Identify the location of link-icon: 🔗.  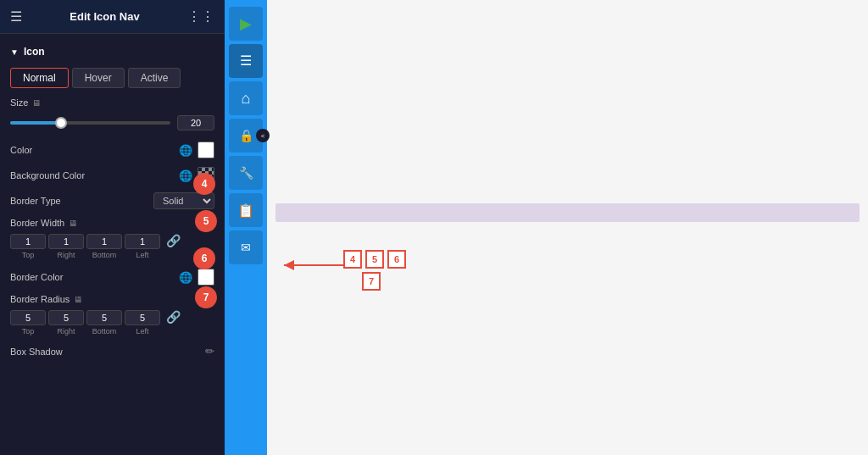
(173, 247).